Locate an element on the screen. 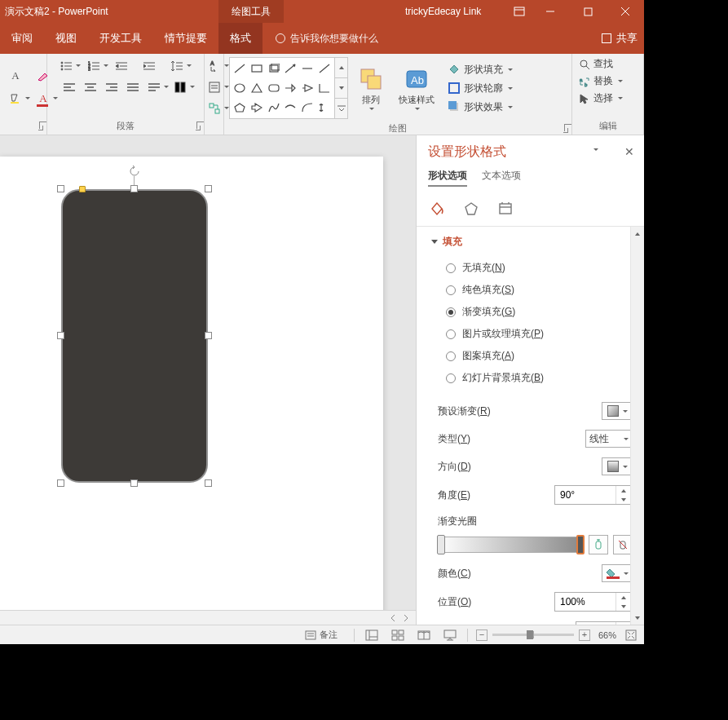 The image size is (728, 720). shapes-gallery-scroll is located at coordinates (342, 88).